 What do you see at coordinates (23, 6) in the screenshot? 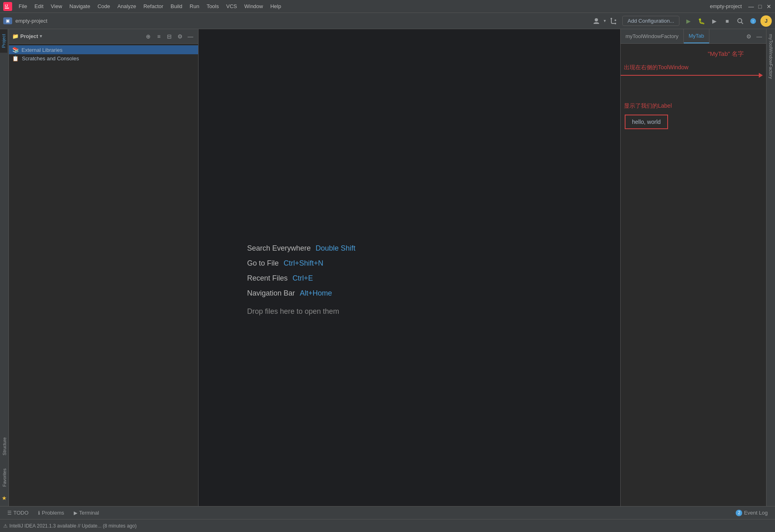
I see `menu-file: File` at bounding box center [23, 6].